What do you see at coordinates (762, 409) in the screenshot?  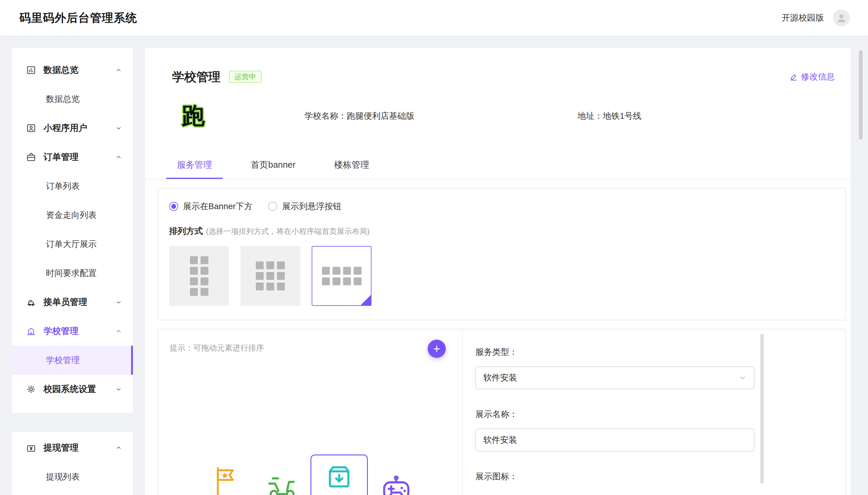 I see `form-scrollbar-thumb` at bounding box center [762, 409].